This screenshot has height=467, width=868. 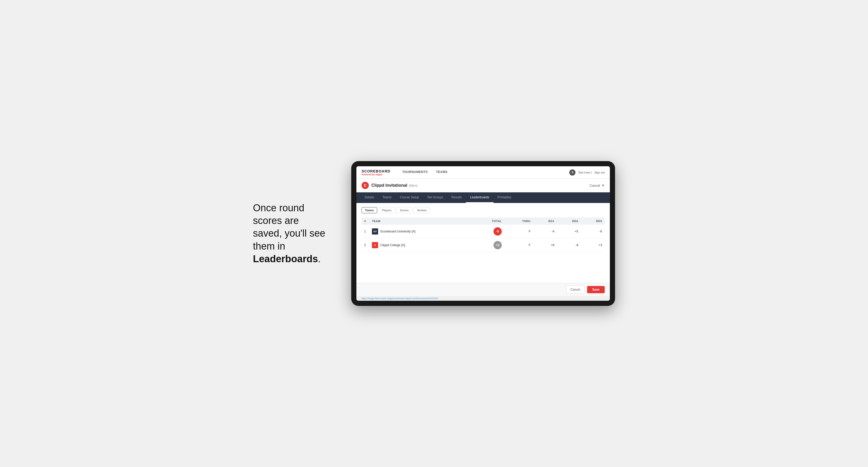 What do you see at coordinates (390, 185) in the screenshot?
I see `tournament-title: Clippd Invitational` at bounding box center [390, 185].